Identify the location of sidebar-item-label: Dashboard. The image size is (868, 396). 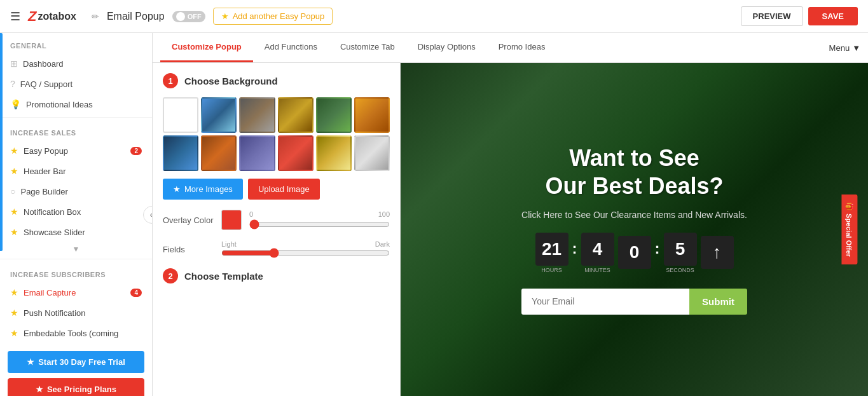
(43, 64).